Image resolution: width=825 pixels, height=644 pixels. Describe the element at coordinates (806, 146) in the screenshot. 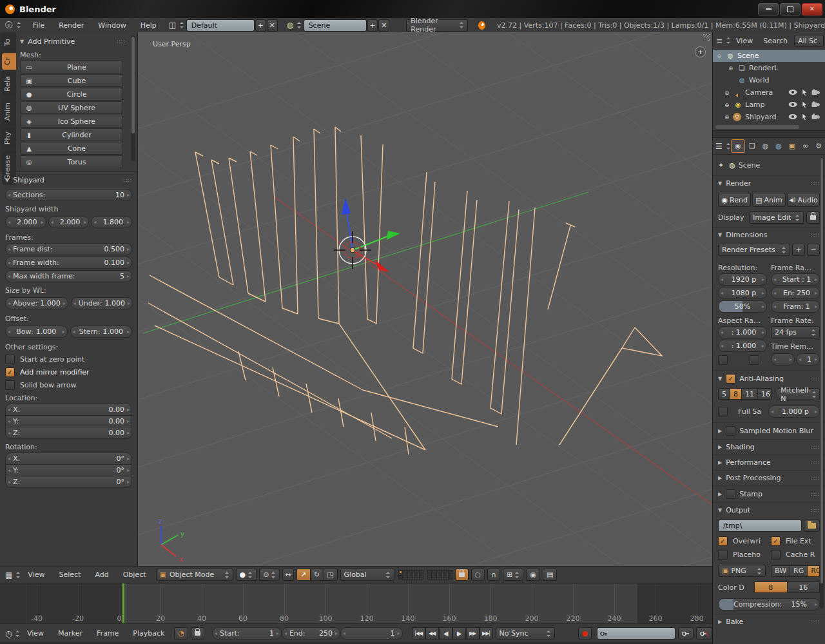

I see `tab-constraints: ∞` at that location.